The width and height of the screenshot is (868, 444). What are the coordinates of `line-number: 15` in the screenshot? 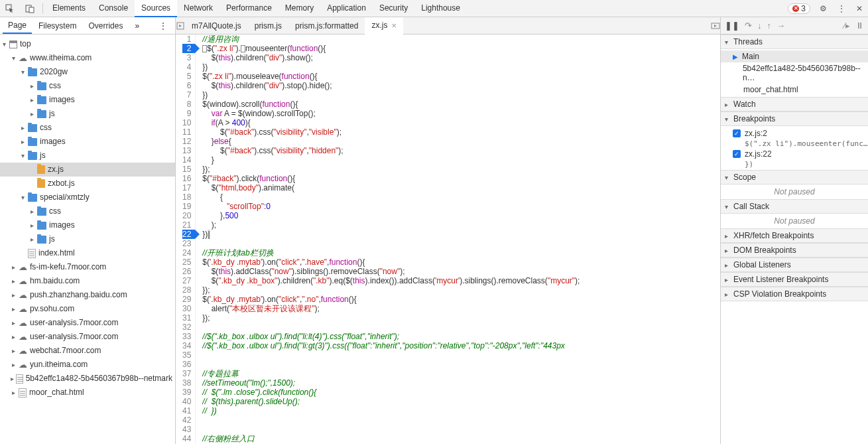 It's located at (187, 169).